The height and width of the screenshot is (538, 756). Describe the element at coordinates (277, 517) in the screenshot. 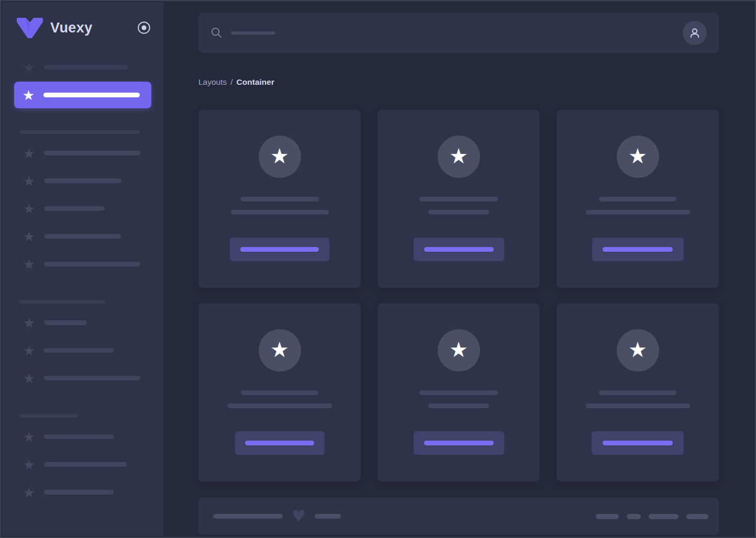

I see `footer-left-group: ♥` at that location.